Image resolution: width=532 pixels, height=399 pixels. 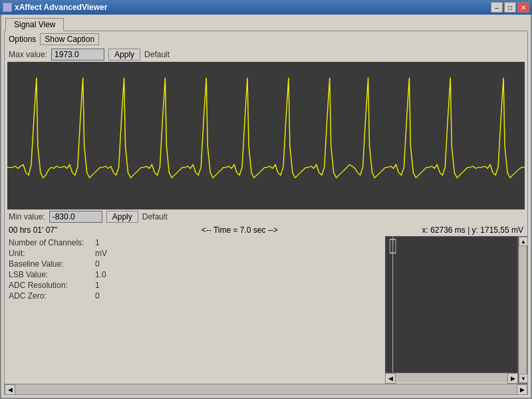 I want to click on info-key: ADC Resolution:, so click(x=49, y=285).